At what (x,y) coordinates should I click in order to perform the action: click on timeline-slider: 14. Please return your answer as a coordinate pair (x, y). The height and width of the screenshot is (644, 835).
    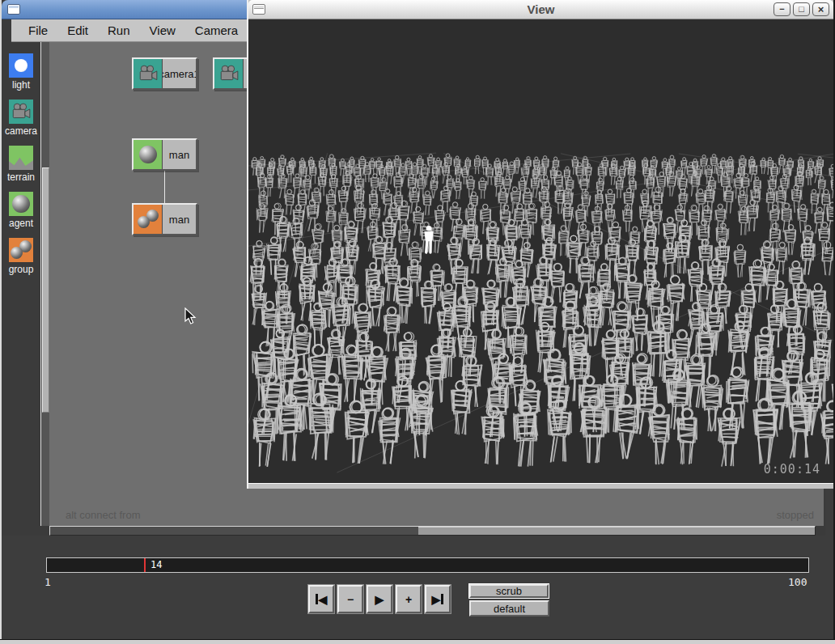
    Looking at the image, I should click on (427, 565).